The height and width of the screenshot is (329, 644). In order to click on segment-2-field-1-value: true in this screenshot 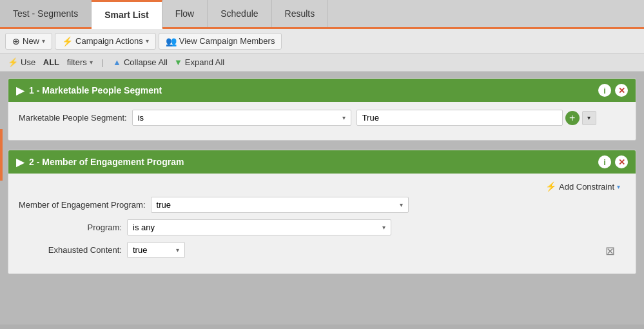, I will do `click(164, 205)`.